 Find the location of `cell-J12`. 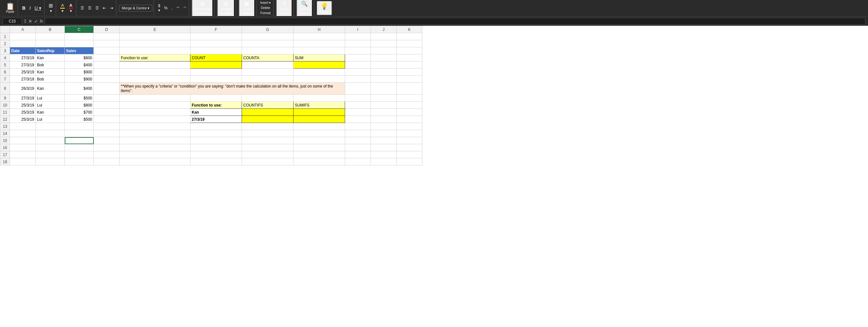

cell-J12 is located at coordinates (384, 119).